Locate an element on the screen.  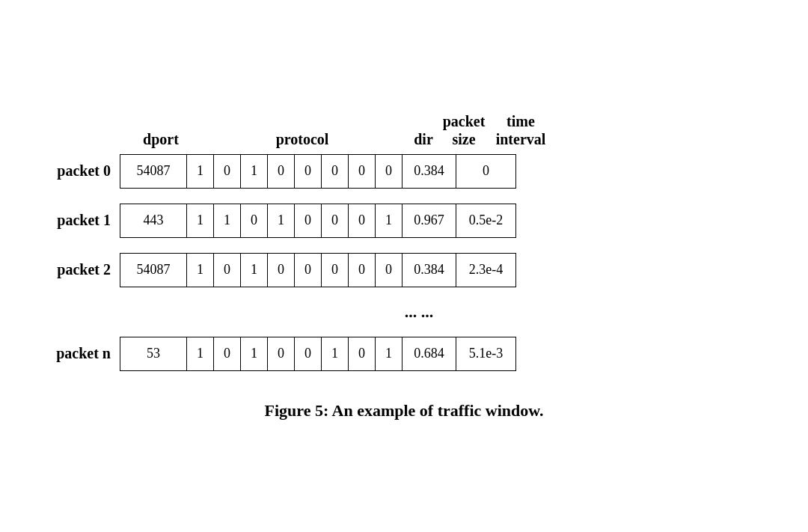
packet-row: packet 1443110100010.9670.5e-2 is located at coordinates (273, 221).